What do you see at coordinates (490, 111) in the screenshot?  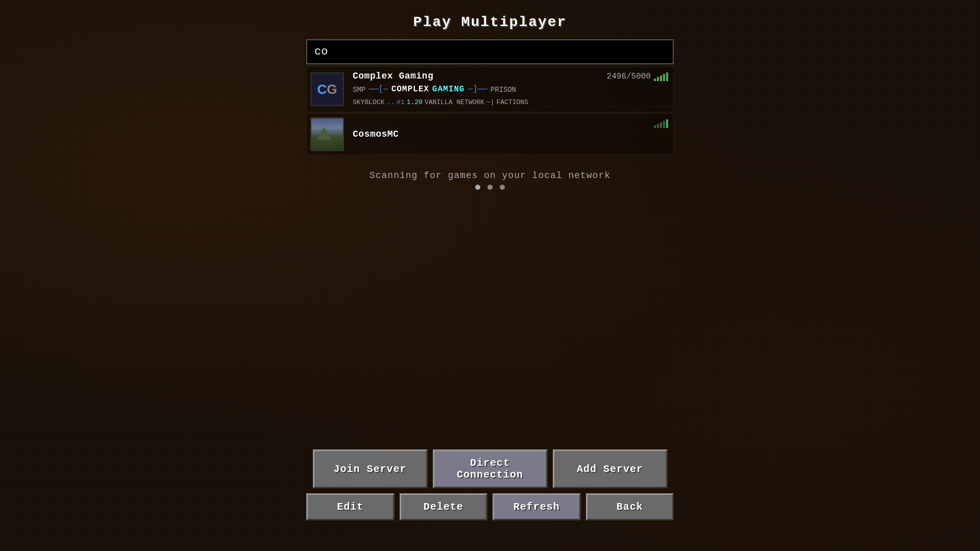 I see `server-list: CG Complex Gaming SMP ——[— COMPLEX GAMIN…` at bounding box center [490, 111].